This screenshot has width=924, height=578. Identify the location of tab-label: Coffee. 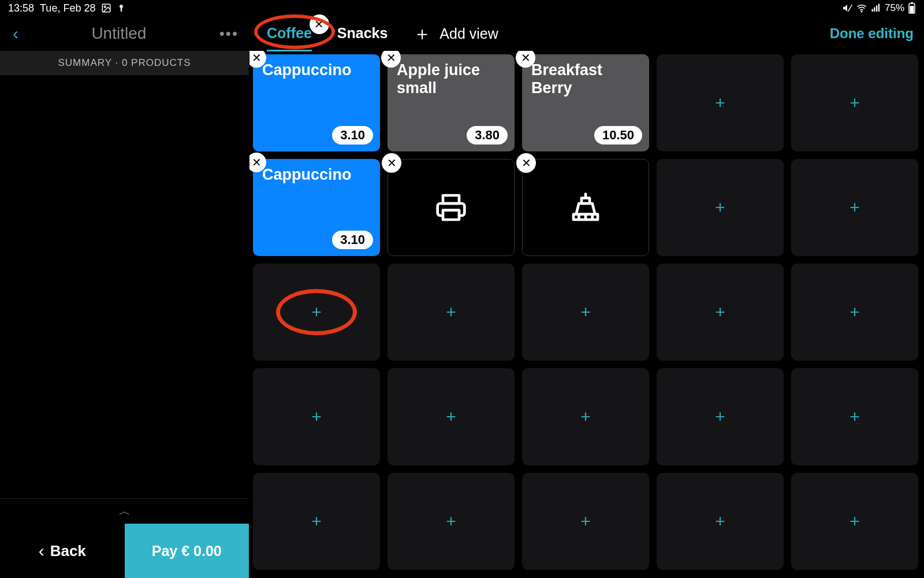
(289, 33).